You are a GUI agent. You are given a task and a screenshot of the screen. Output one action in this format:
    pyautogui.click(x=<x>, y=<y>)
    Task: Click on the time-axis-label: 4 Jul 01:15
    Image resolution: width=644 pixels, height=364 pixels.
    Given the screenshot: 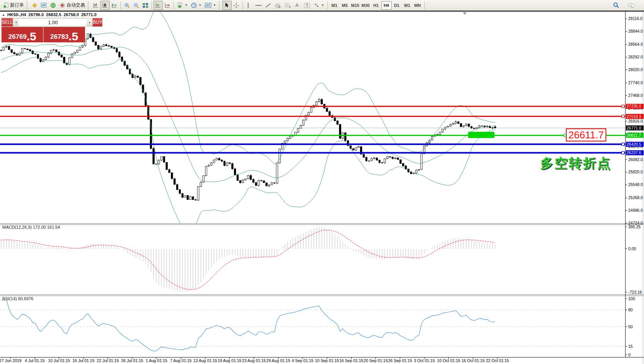 What is the action you would take?
    pyautogui.click(x=35, y=361)
    